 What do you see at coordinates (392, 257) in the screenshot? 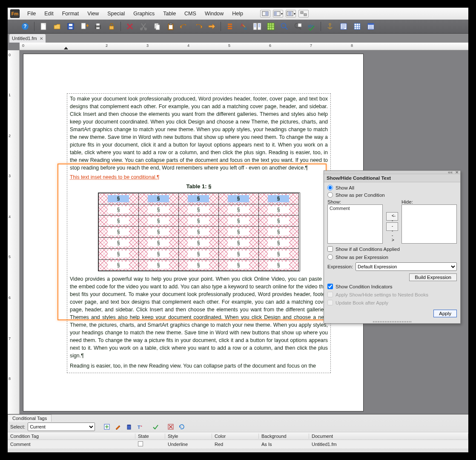
I see `radio-show-per-expression: Show as per Expression` at bounding box center [392, 257].